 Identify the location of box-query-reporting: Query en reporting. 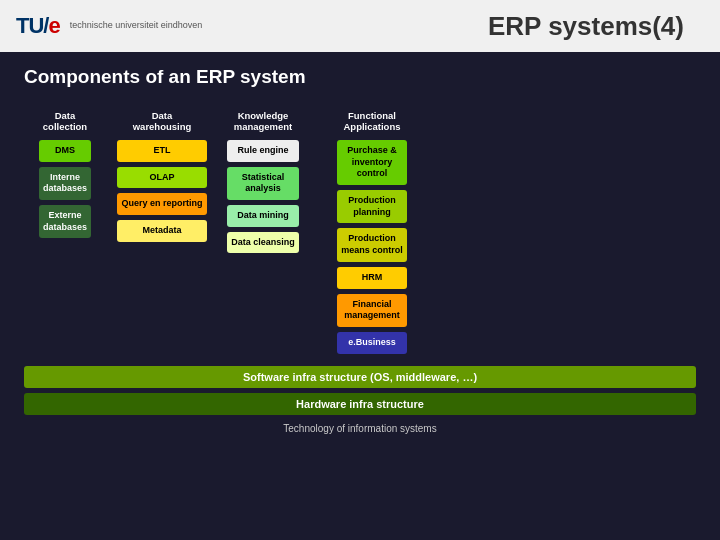
(162, 204).